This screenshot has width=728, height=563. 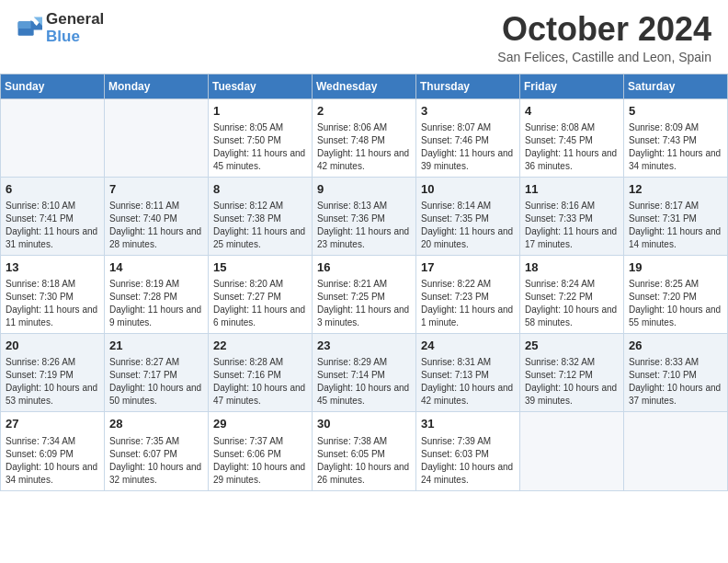 What do you see at coordinates (572, 190) in the screenshot?
I see `day-number: 11` at bounding box center [572, 190].